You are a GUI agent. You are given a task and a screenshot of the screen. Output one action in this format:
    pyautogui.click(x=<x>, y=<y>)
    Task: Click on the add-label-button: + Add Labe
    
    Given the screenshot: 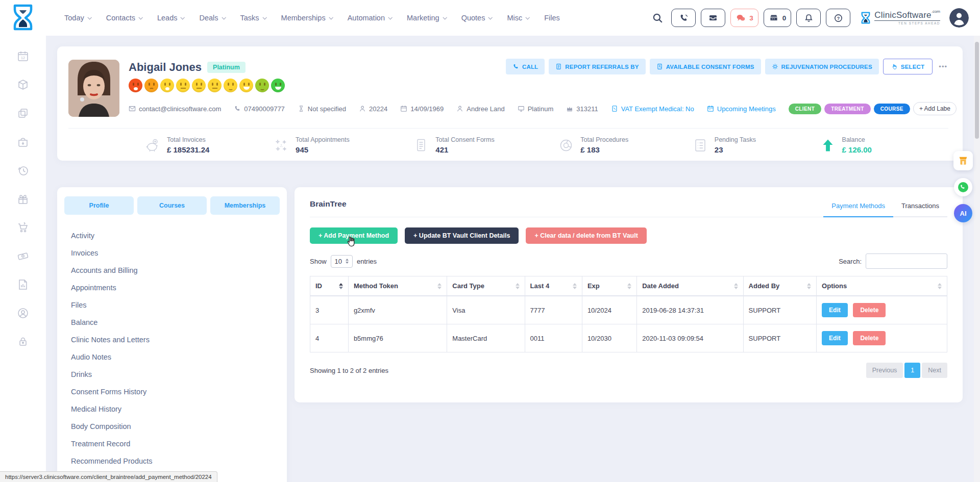 What is the action you would take?
    pyautogui.click(x=935, y=109)
    